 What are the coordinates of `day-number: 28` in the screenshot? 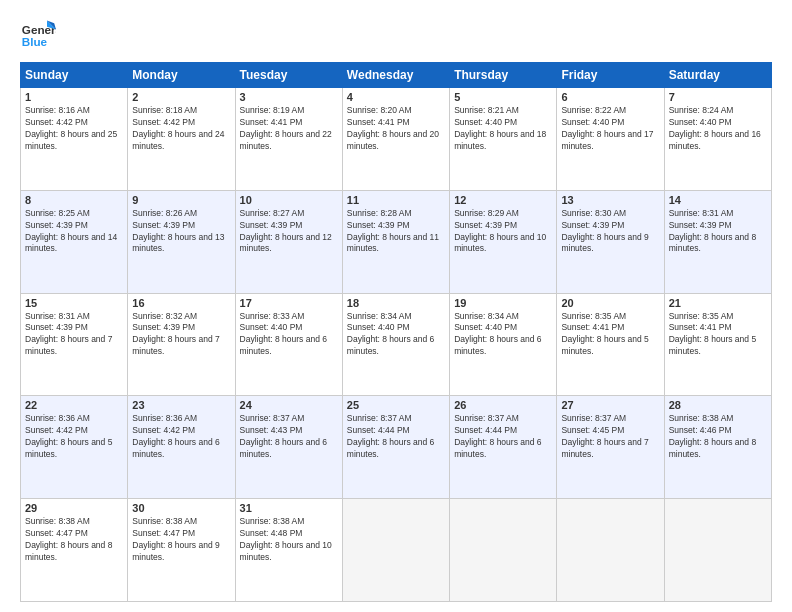 It's located at (718, 405).